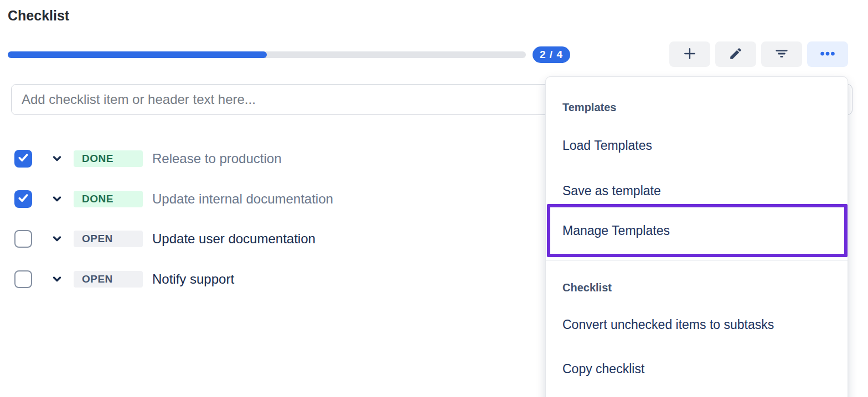 This screenshot has width=868, height=397. I want to click on filter-icon, so click(782, 54).